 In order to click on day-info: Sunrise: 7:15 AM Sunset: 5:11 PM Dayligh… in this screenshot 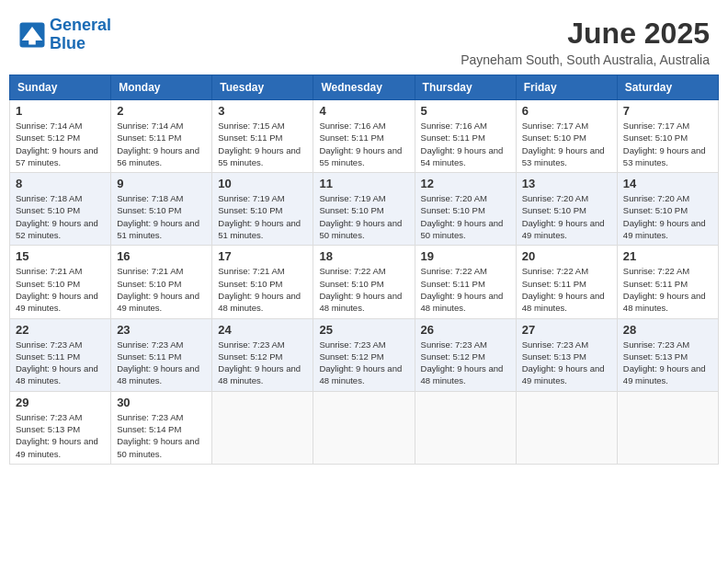, I will do `click(263, 144)`.